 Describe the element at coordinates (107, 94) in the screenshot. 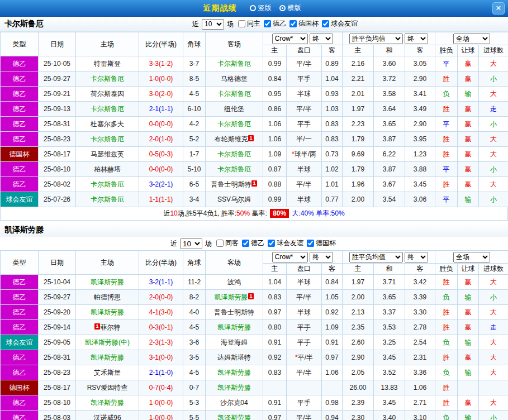

I see `team-text: 荷尔斯泰因` at that location.